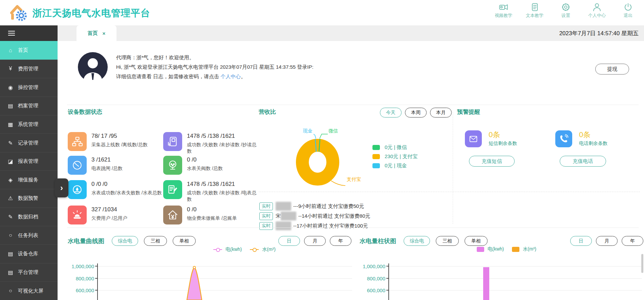  What do you see at coordinates (566, 10) in the screenshot?
I see `nav-settings: 设置` at bounding box center [566, 10].